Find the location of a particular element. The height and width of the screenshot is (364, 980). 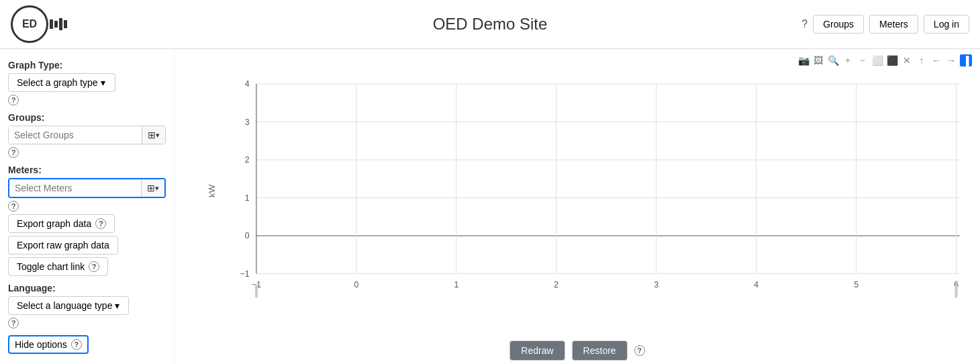

export-graph-help-icon: ? is located at coordinates (101, 224).